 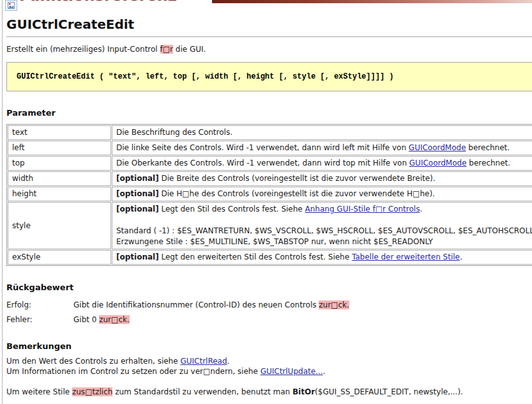 I want to click on header-gradient-bar, so click(x=372, y=1).